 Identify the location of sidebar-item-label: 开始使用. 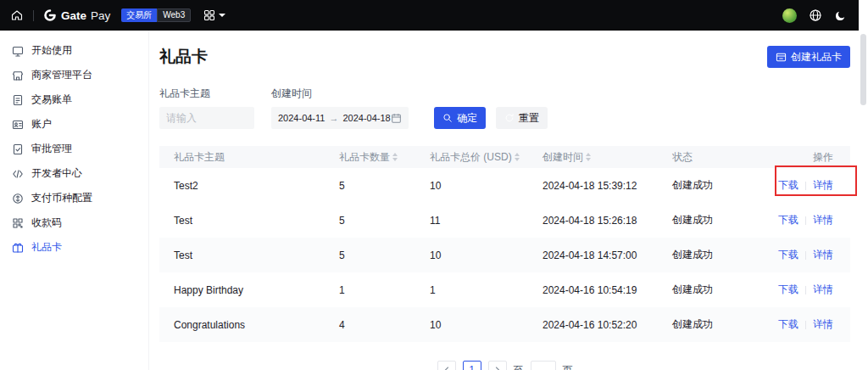
(52, 51).